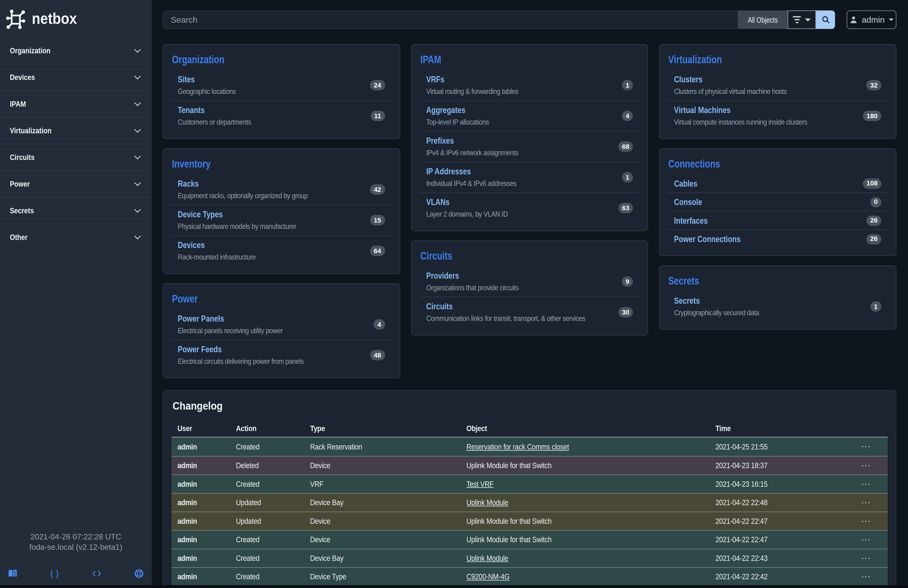 This screenshot has height=588, width=908. I want to click on card-item-link: Cables, so click(686, 183).